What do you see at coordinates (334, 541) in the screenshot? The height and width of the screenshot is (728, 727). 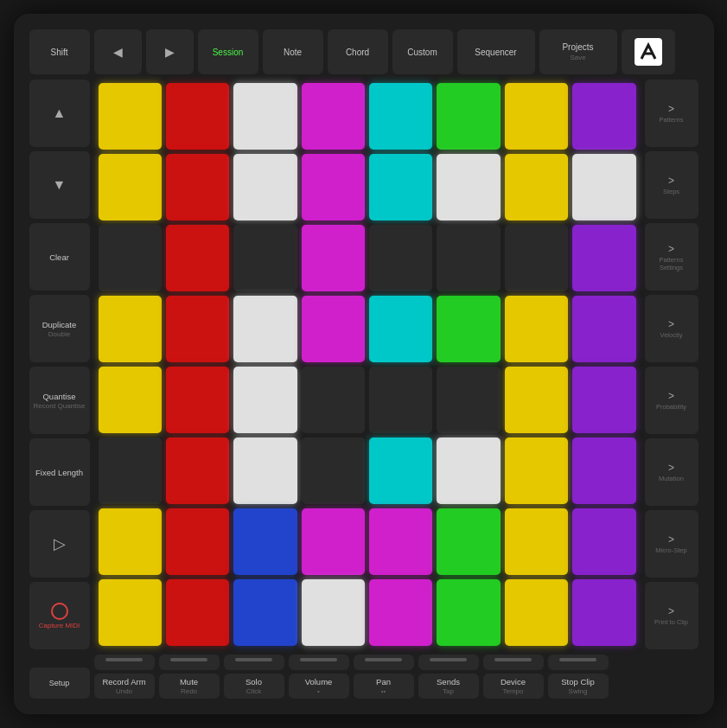 I see `pad-r7-c4` at bounding box center [334, 541].